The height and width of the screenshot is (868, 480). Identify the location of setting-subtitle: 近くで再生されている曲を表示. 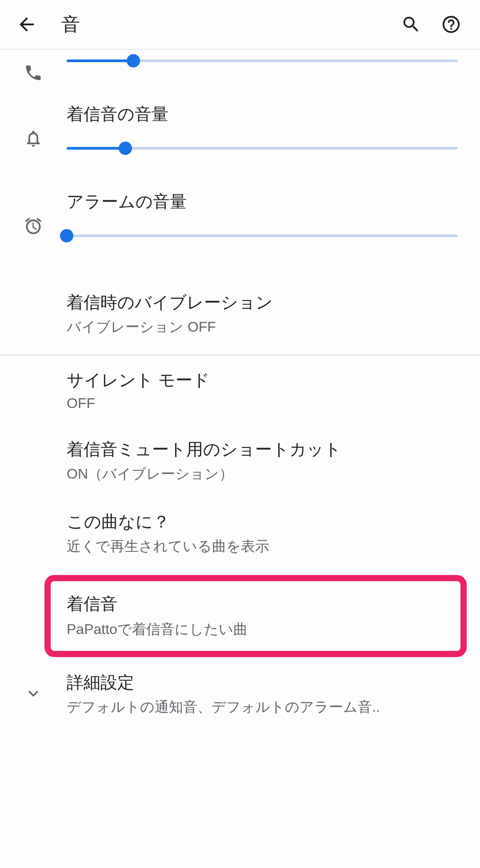
(262, 547).